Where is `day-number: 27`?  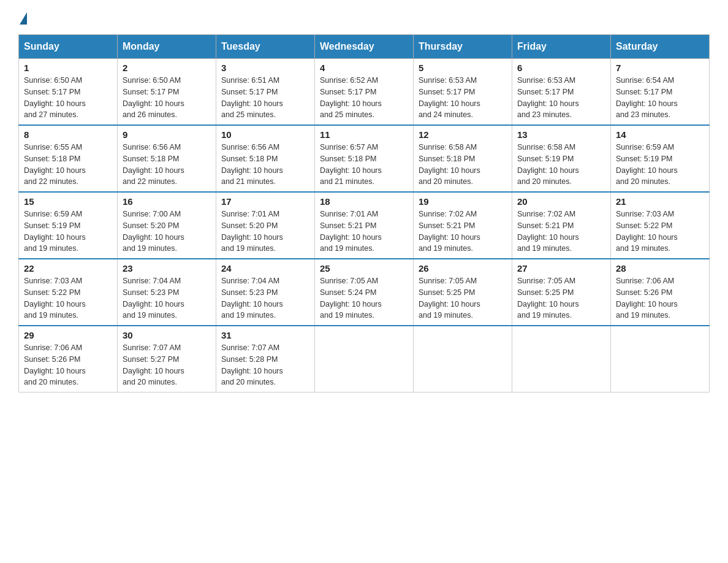
day-number: 27 is located at coordinates (561, 269).